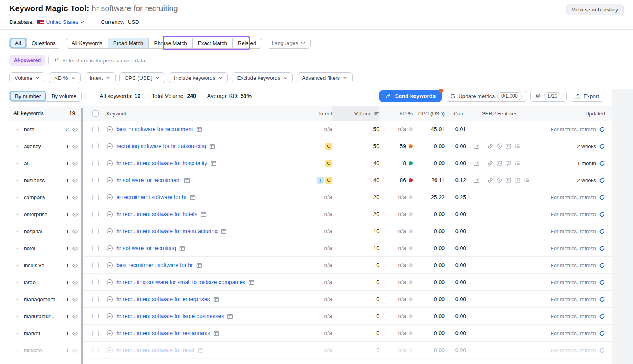 The height and width of the screenshot is (364, 633). Describe the element at coordinates (44, 43) in the screenshot. I see `tab-questions: Questions` at that location.